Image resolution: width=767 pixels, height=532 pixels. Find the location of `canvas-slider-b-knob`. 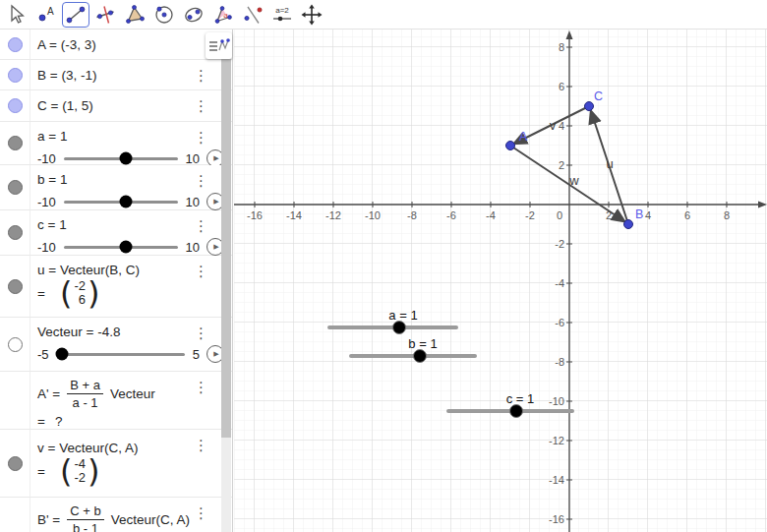

canvas-slider-b-knob is located at coordinates (421, 356).